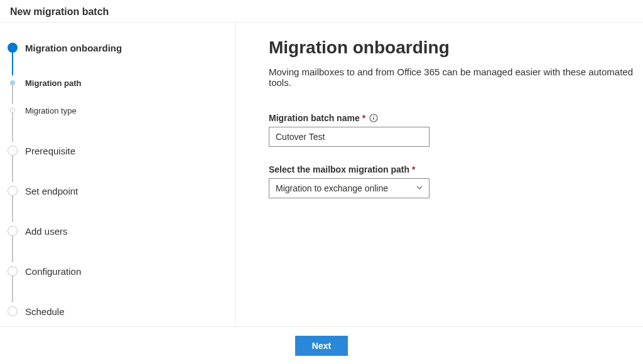 The width and height of the screenshot is (643, 364). What do you see at coordinates (322, 346) in the screenshot?
I see `next-button: Next` at bounding box center [322, 346].